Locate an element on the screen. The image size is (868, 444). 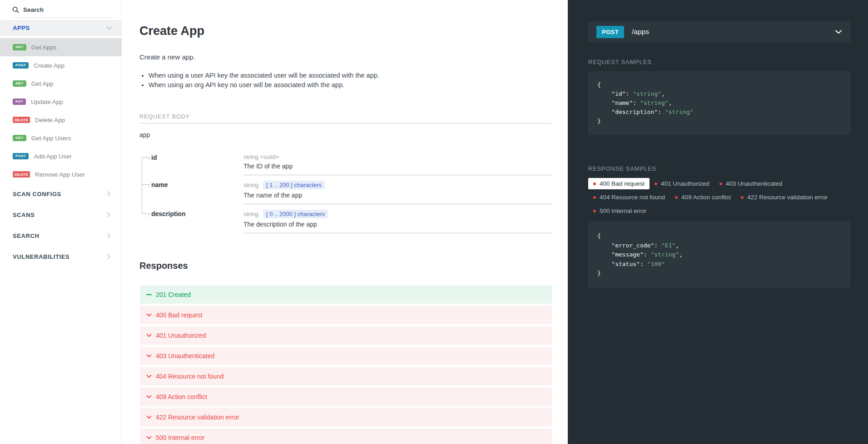
response-sample-code: { "error_code": "E1", "message": "string… is located at coordinates (719, 254).